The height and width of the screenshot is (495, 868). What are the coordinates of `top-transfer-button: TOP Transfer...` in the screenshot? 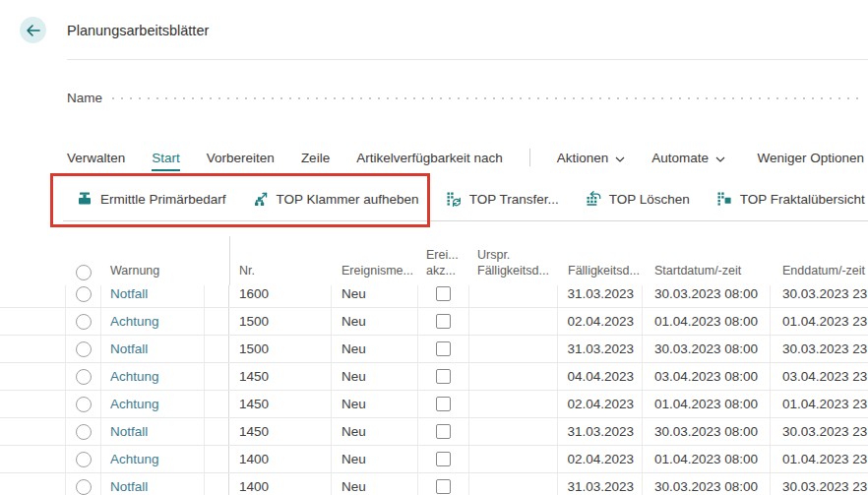 It's located at (502, 199).